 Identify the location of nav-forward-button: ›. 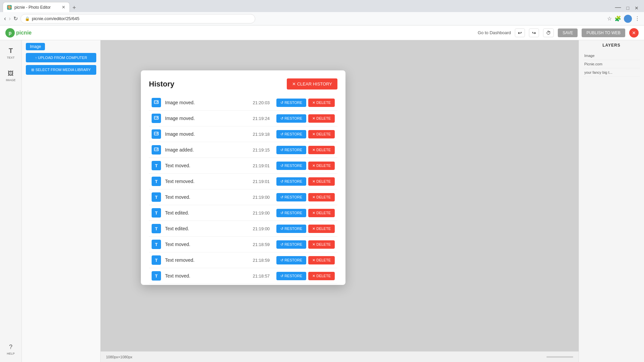
(10, 19).